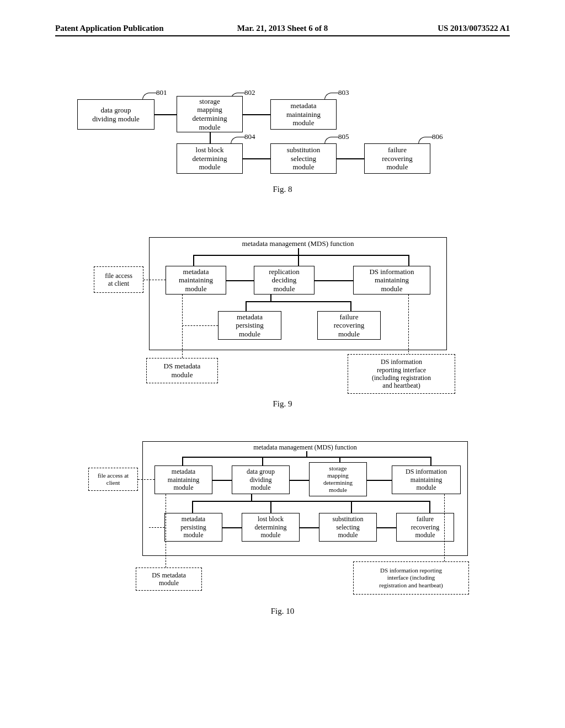  Describe the element at coordinates (402, 374) in the screenshot. I see `fig9-ds-report: DS information reporting interface (incl…` at that location.